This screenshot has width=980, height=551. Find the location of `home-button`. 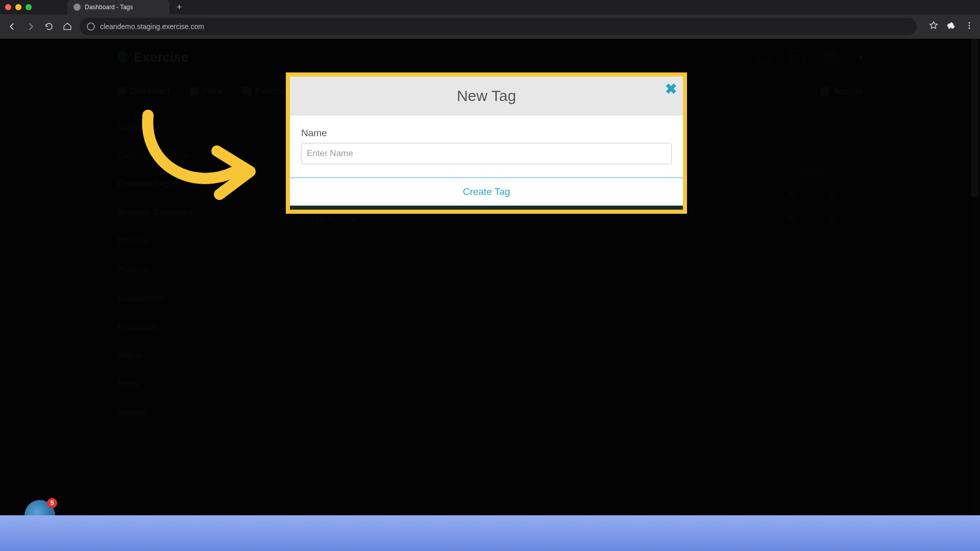

home-button is located at coordinates (67, 27).